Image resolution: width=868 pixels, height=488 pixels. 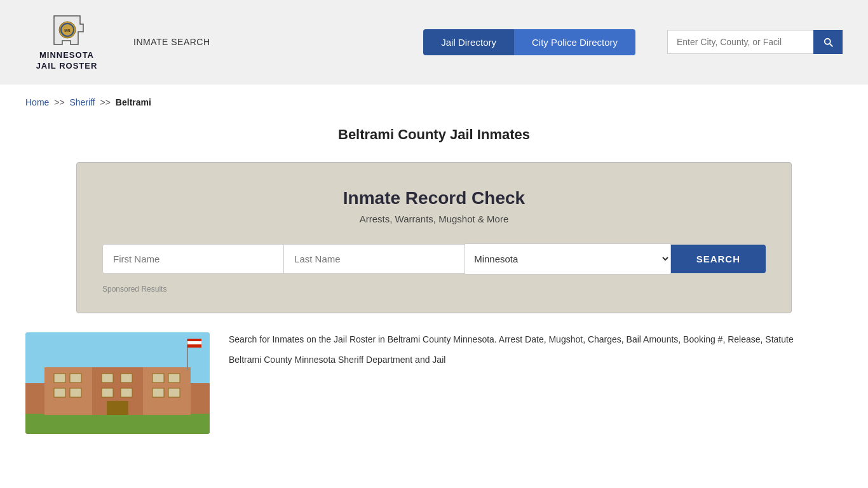 What do you see at coordinates (59, 102) in the screenshot?
I see `breadcrumb-sep1: >>` at bounding box center [59, 102].